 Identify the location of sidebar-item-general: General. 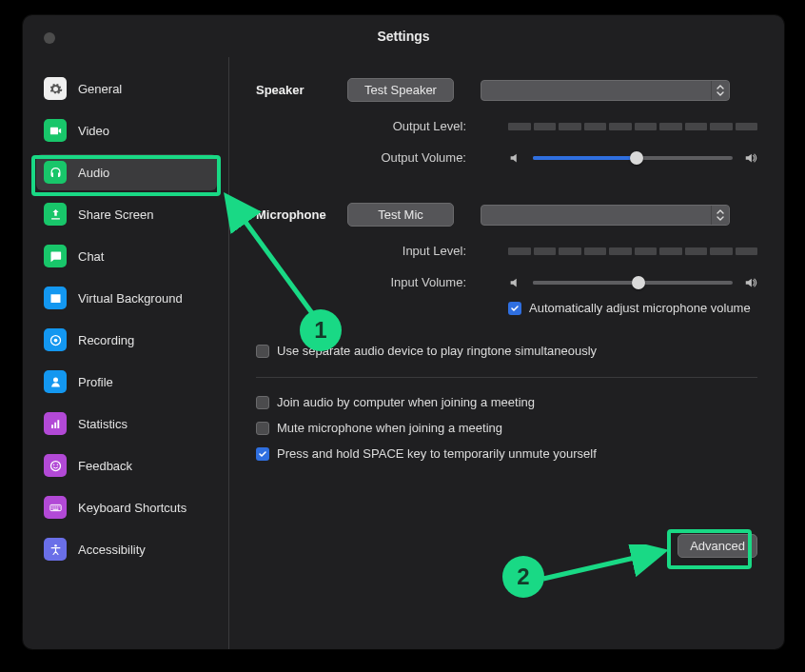
(127, 89).